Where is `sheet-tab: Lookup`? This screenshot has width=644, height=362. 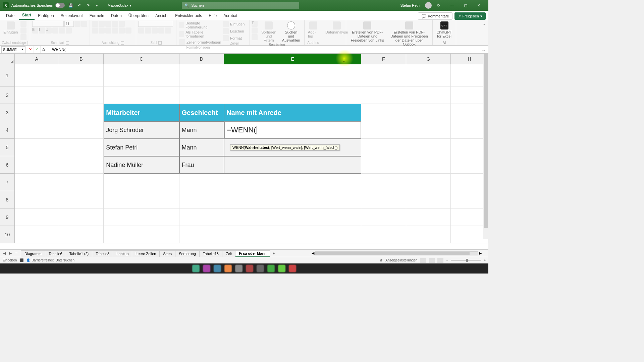 sheet-tab: Lookup is located at coordinates (122, 254).